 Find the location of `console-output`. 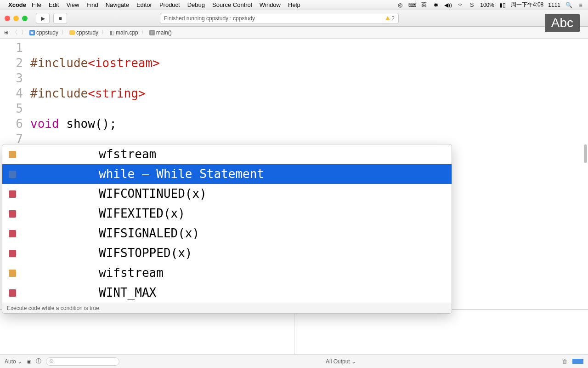

console-output is located at coordinates (441, 332).